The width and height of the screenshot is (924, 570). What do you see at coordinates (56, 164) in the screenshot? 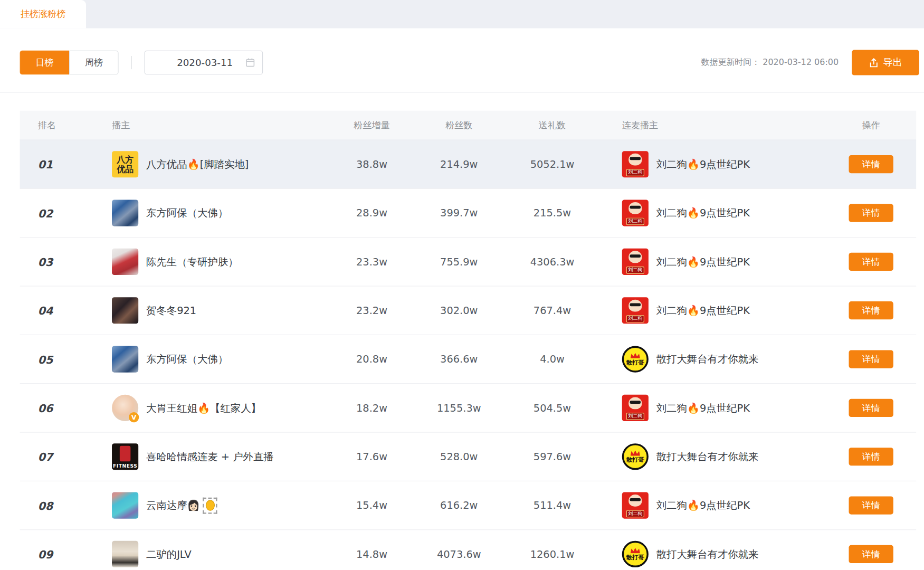
I see `rank-value: 01` at bounding box center [56, 164].